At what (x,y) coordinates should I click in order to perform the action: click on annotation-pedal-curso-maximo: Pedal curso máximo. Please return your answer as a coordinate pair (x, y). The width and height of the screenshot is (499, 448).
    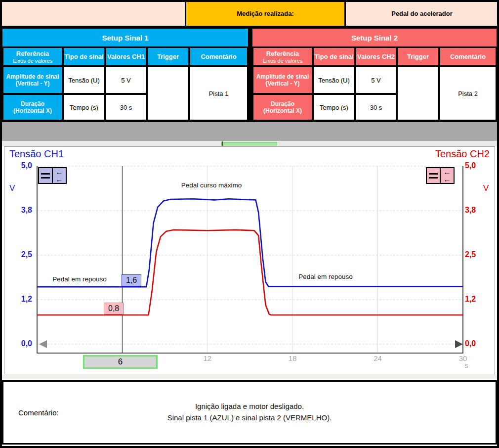
    Looking at the image, I should click on (211, 185).